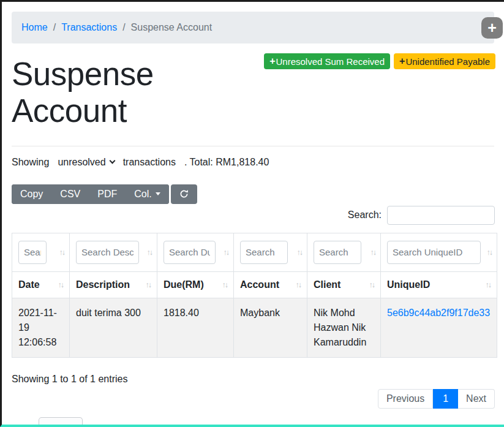  Describe the element at coordinates (184, 194) in the screenshot. I see `refresh-icon` at that location.